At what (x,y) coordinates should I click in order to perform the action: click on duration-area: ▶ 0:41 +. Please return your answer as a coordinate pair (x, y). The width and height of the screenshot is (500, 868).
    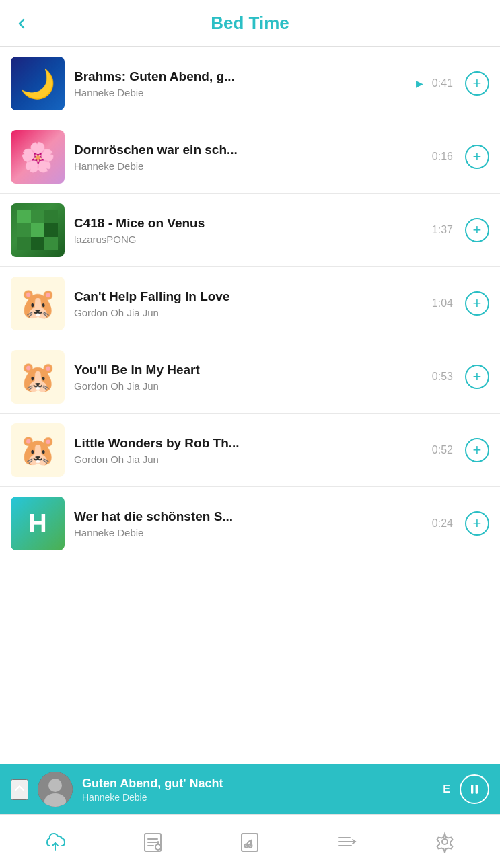
    Looking at the image, I should click on (452, 83).